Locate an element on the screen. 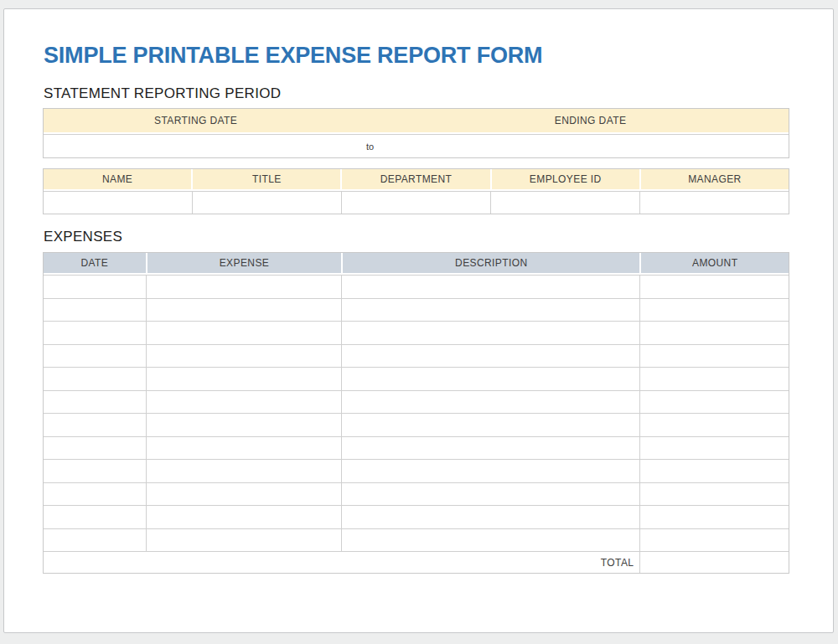  manager-header: MANAGER is located at coordinates (714, 179).